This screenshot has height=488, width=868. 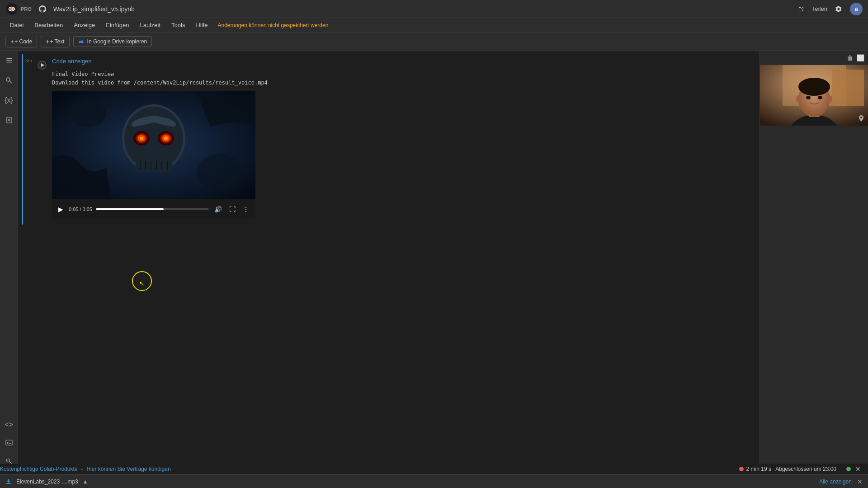 I want to click on video-fullscreen-button: ⛶, so click(x=232, y=209).